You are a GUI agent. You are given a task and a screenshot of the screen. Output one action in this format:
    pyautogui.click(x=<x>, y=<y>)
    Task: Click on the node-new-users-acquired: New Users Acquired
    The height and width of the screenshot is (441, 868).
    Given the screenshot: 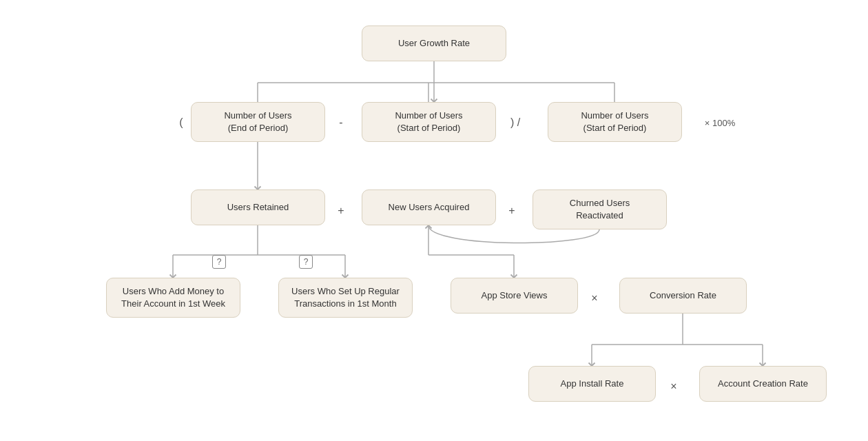 What is the action you would take?
    pyautogui.click(x=428, y=207)
    